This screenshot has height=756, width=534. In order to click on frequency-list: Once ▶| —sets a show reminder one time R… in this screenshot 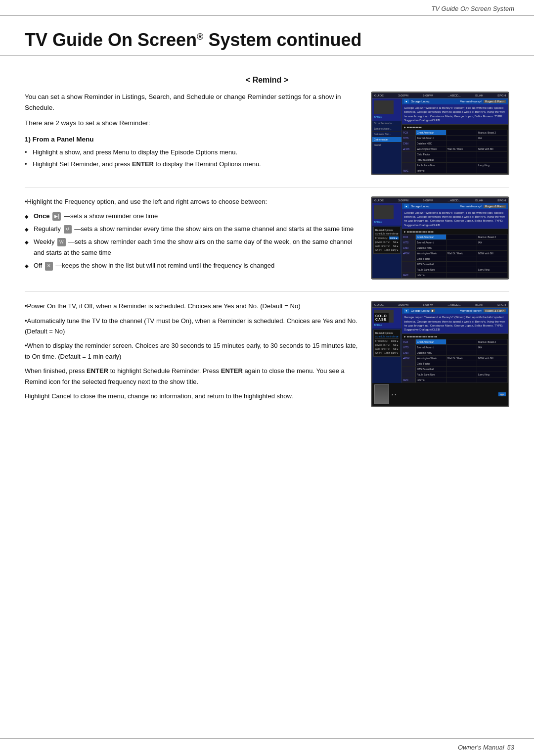, I will do `click(192, 241)`.